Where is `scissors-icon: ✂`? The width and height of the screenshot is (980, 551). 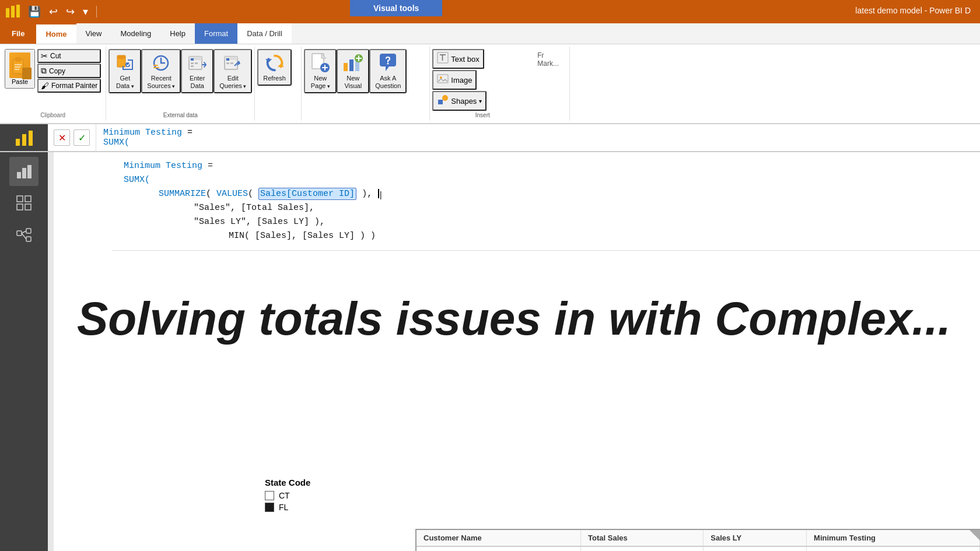
scissors-icon: ✂ is located at coordinates (44, 56).